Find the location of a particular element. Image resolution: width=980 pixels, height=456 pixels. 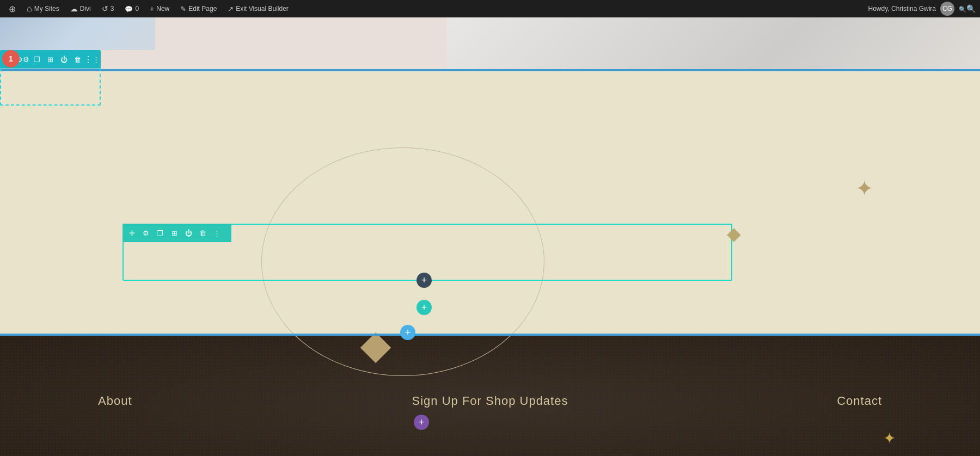

add-purple-button: + is located at coordinates (421, 422).